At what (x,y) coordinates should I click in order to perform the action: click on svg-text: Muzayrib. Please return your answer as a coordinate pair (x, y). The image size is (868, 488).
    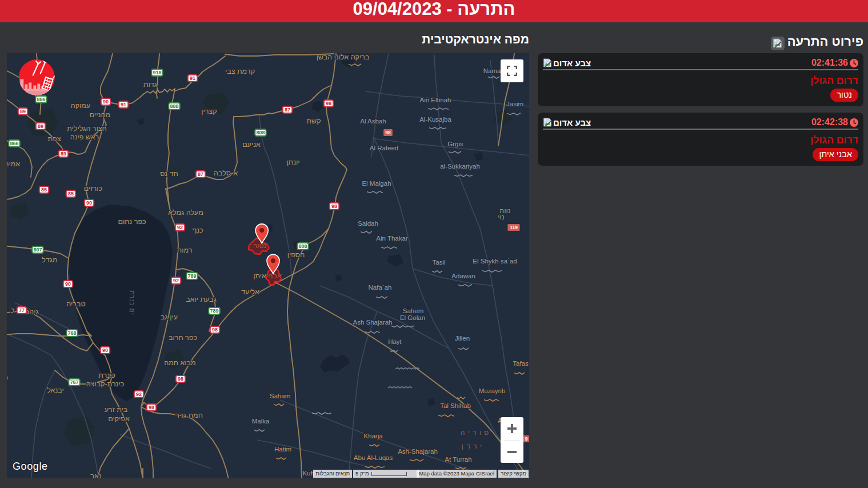
    Looking at the image, I should click on (493, 391).